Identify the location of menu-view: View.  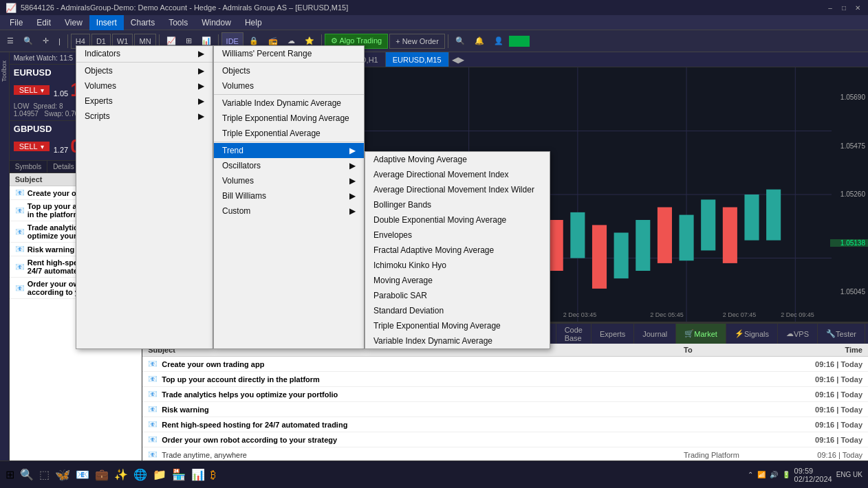
(74, 23).